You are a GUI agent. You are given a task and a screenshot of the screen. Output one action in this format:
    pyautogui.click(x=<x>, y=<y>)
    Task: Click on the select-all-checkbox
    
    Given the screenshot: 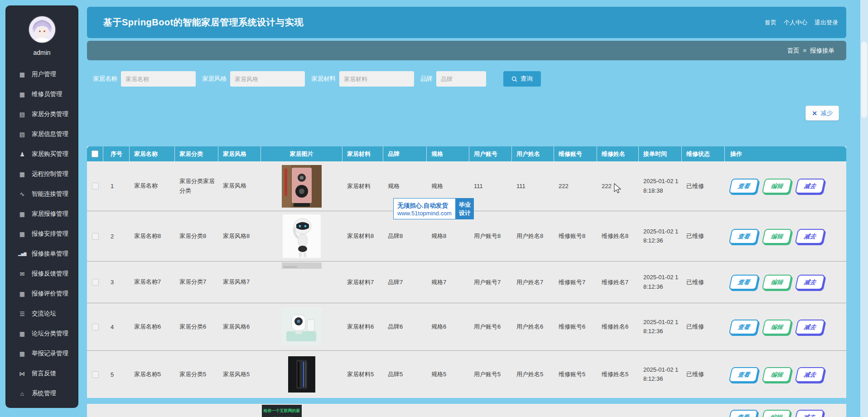 What is the action you would take?
    pyautogui.click(x=95, y=154)
    